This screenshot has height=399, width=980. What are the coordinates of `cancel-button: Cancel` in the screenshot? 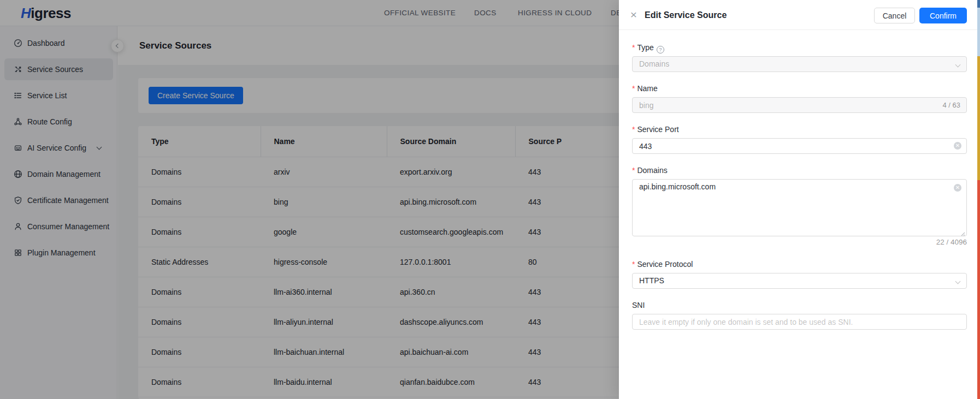 It's located at (895, 15).